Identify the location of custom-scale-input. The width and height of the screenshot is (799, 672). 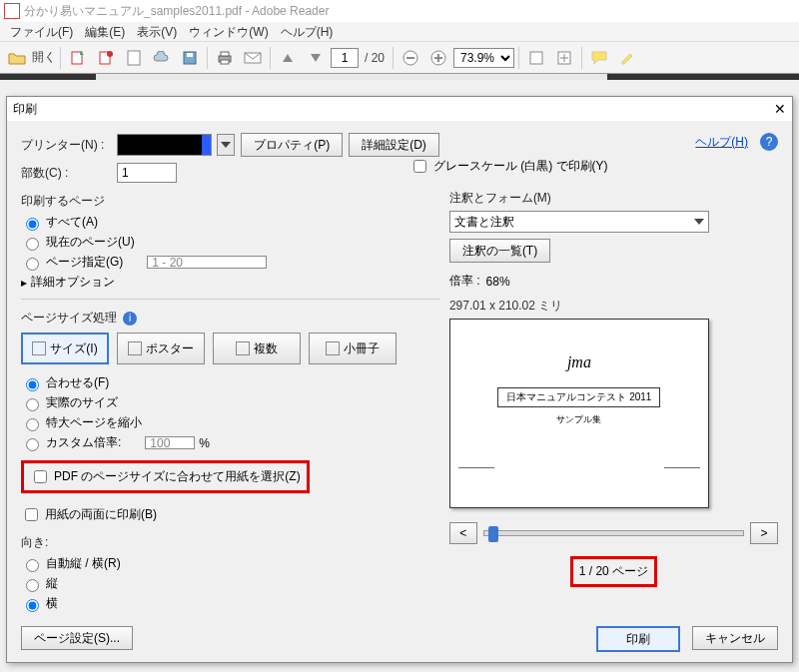
(170, 443).